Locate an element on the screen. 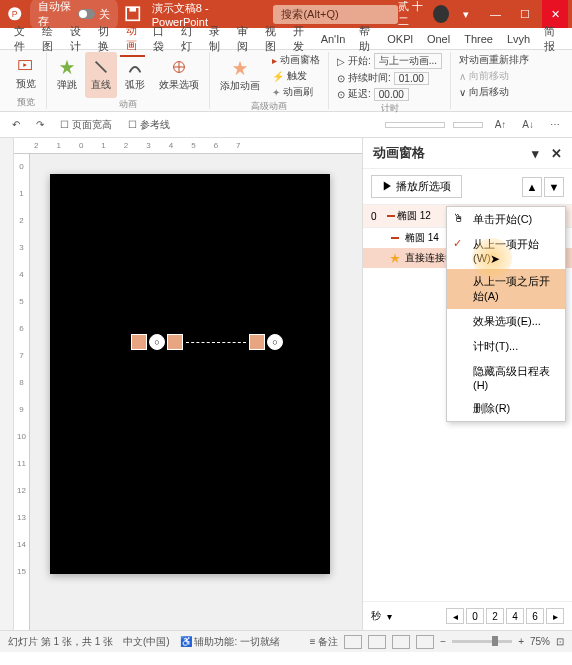 This screenshot has width=572, height=665. shape-circle-1: ○ is located at coordinates (157, 342).